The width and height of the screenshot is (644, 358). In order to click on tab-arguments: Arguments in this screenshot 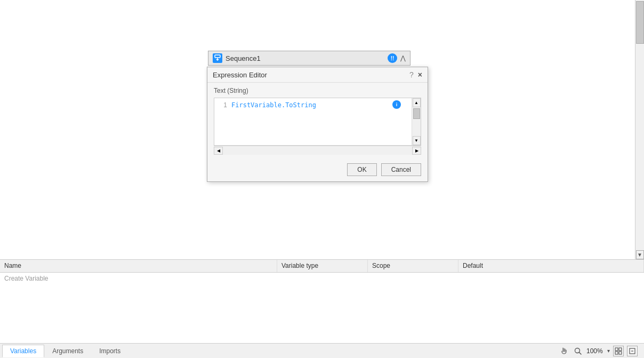, I will do `click(68, 351)`.